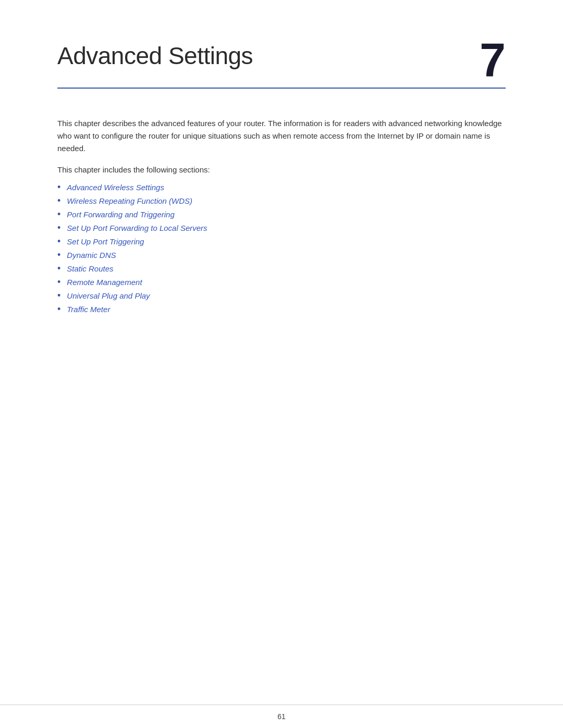 This screenshot has width=563, height=728. What do you see at coordinates (282, 170) in the screenshot?
I see `sections-intro: This chapter includes the following sect…` at bounding box center [282, 170].